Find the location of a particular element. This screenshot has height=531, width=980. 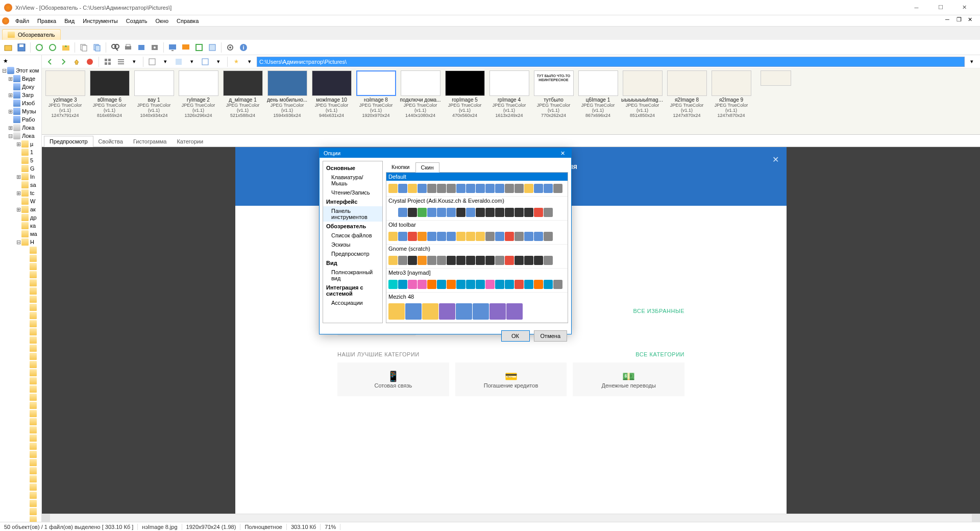

tab-preview: Предпросмотр is located at coordinates (68, 141).